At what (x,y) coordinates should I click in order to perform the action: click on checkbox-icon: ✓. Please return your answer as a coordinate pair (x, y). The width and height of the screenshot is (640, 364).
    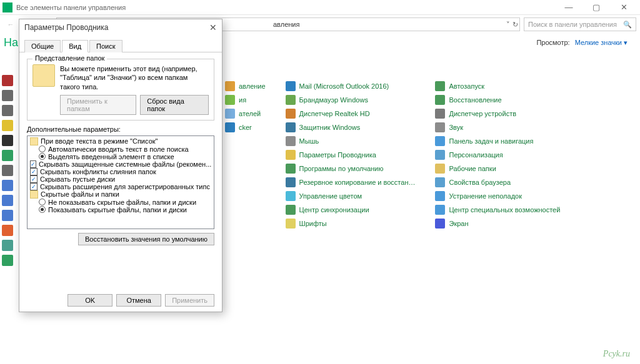
    Looking at the image, I should click on (34, 172).